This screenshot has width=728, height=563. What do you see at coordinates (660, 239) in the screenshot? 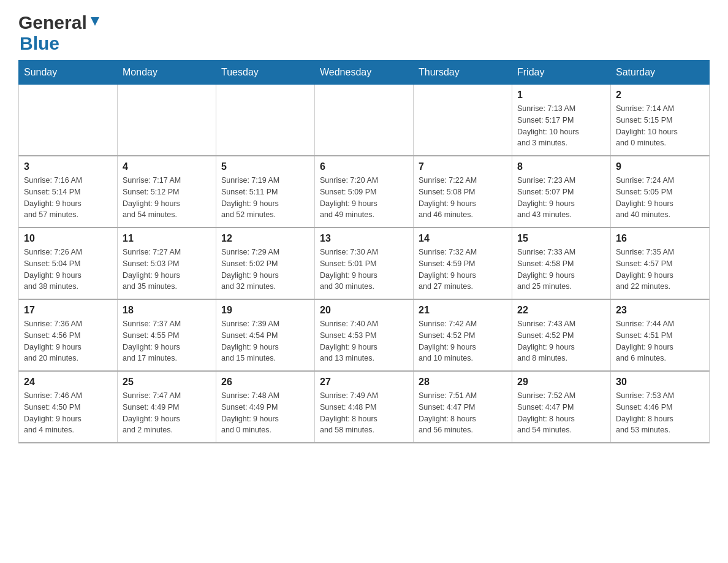
I see `day-number: 16` at bounding box center [660, 239].